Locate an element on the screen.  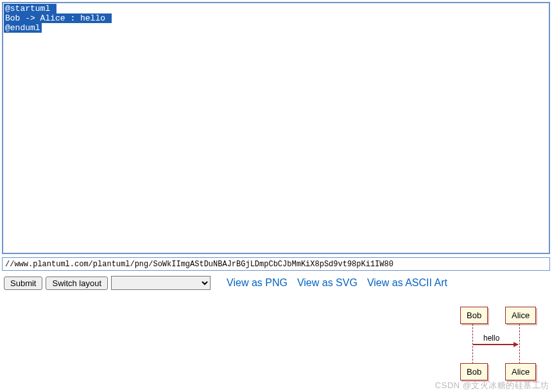
editor-line: @enduml is located at coordinates (23, 28).